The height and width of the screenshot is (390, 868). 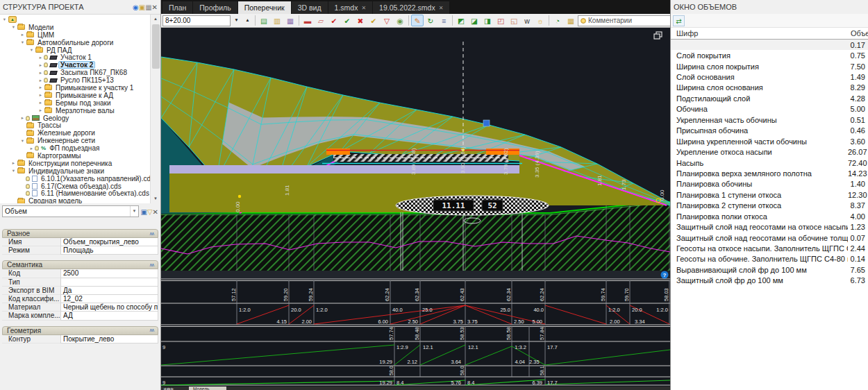 What do you see at coordinates (75, 140) in the screenshot?
I see `tree-item-инженерные-сети: ▾Инженерные сети` at bounding box center [75, 140].